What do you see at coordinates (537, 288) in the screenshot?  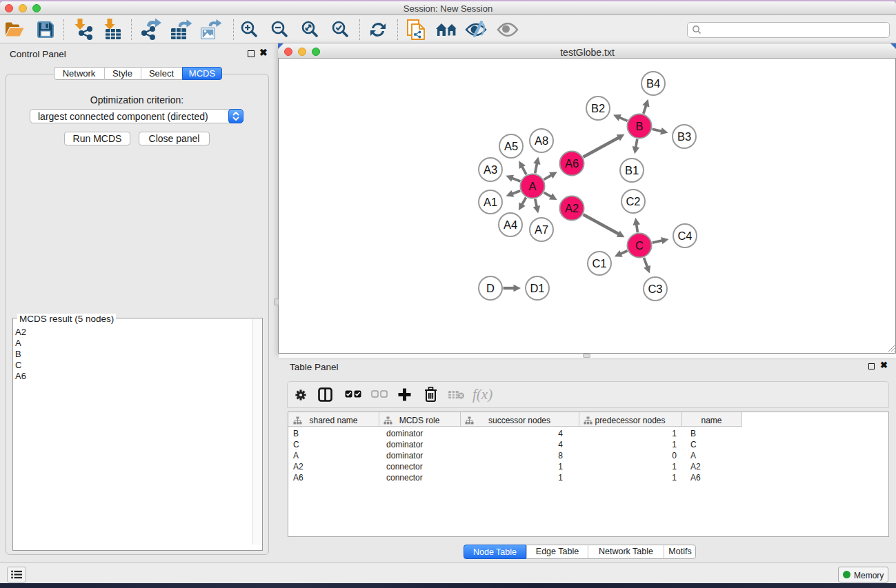 I see `svg-text: D1` at bounding box center [537, 288].